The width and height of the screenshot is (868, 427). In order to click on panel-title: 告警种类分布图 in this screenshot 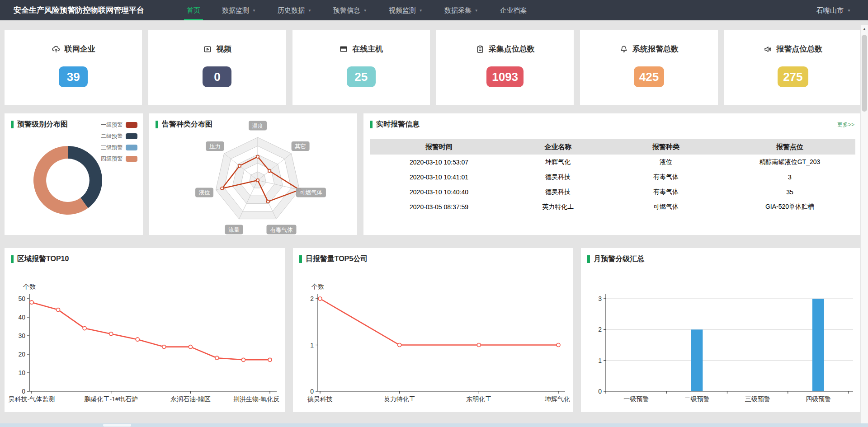, I will do `click(184, 125)`.